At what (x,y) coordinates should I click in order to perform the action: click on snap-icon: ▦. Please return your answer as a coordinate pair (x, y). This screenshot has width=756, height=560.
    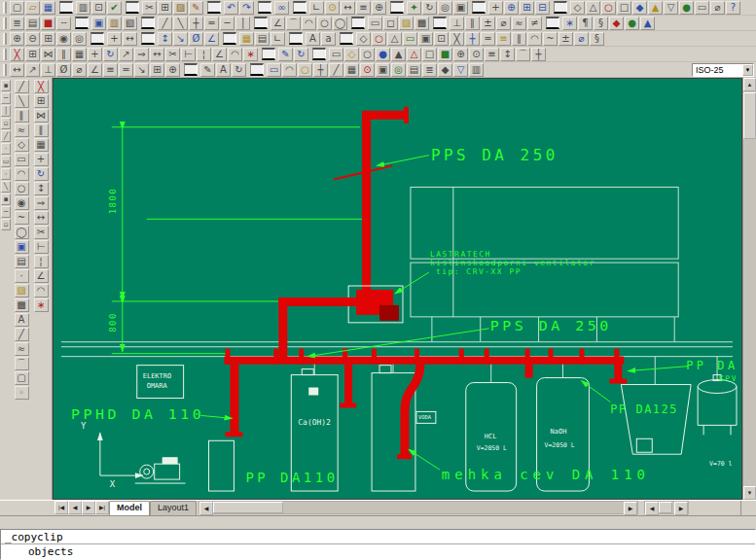
    Looking at the image, I should click on (247, 39).